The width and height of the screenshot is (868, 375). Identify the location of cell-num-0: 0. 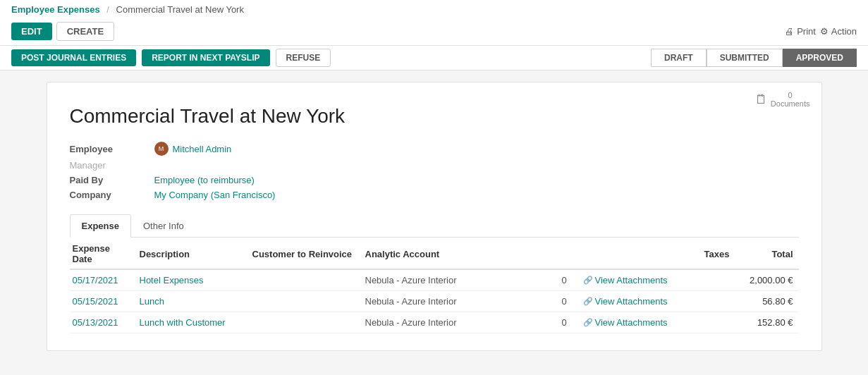
(570, 281).